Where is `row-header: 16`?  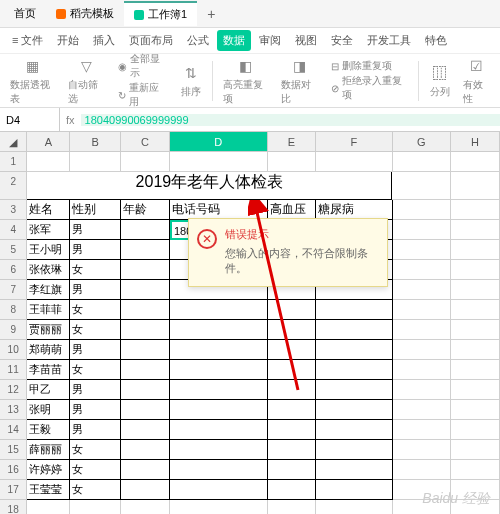
row-header: 16 is located at coordinates (14, 470).